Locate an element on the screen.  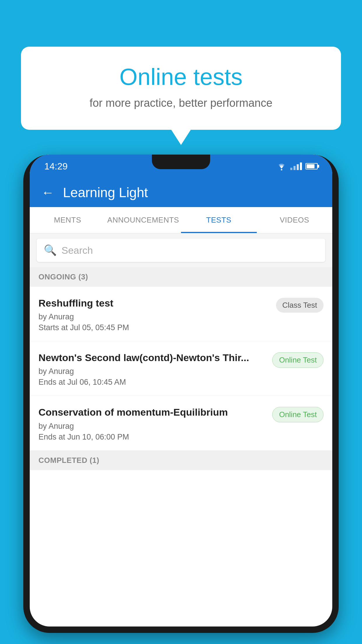
tab-bar: MENTS ANNOUNCEMENTS TESTS VIDEOS is located at coordinates (181, 220).